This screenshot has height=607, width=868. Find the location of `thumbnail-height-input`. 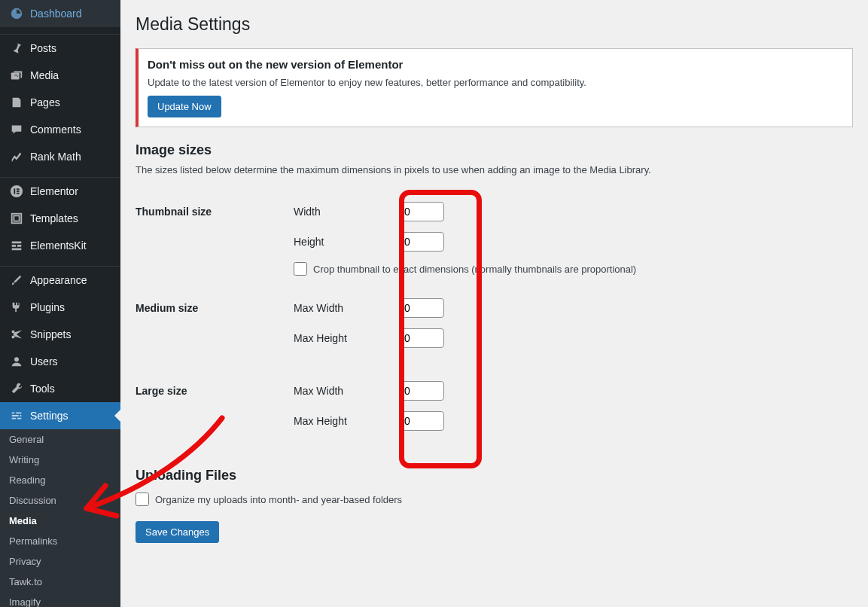

thumbnail-height-input is located at coordinates (422, 242).